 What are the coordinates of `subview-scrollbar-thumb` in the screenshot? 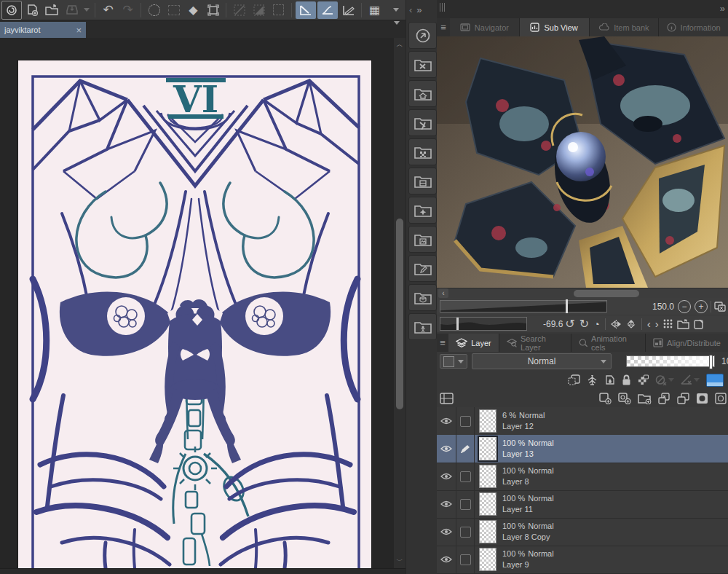 It's located at (606, 294).